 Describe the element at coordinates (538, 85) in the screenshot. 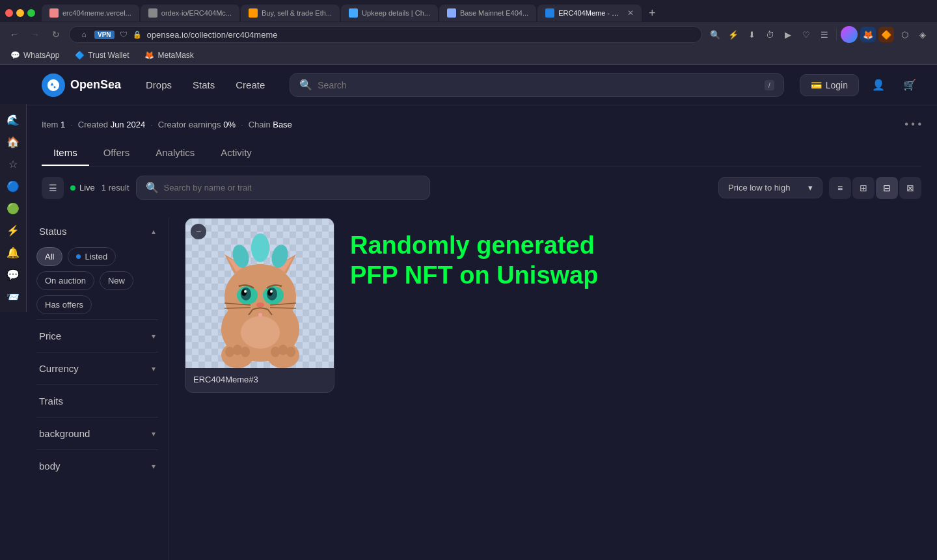

I see `search-input` at that location.